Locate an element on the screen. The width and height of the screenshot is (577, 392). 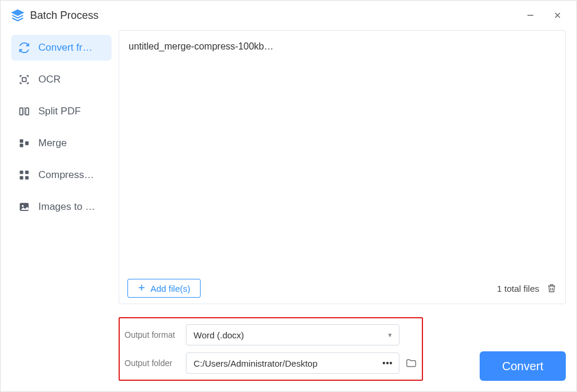
app-logo-icon is located at coordinates (18, 15).